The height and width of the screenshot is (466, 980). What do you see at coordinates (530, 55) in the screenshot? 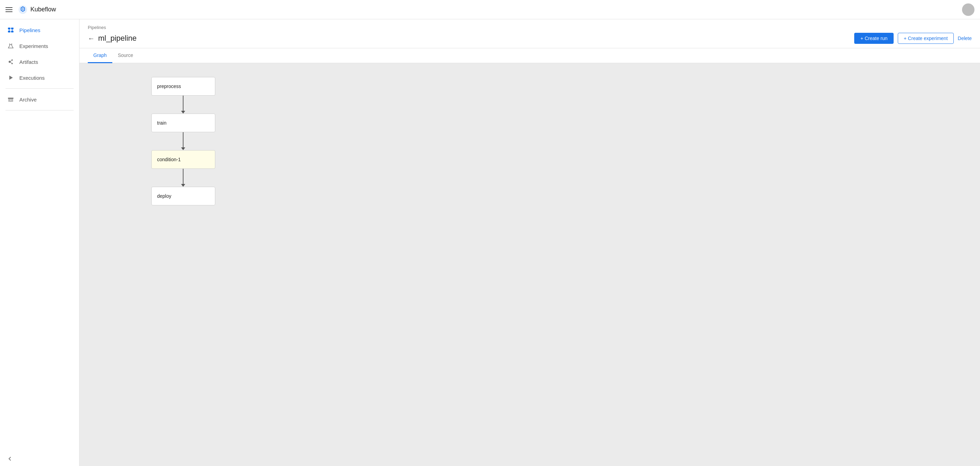
I see `tabs: Graph Source` at bounding box center [530, 55].